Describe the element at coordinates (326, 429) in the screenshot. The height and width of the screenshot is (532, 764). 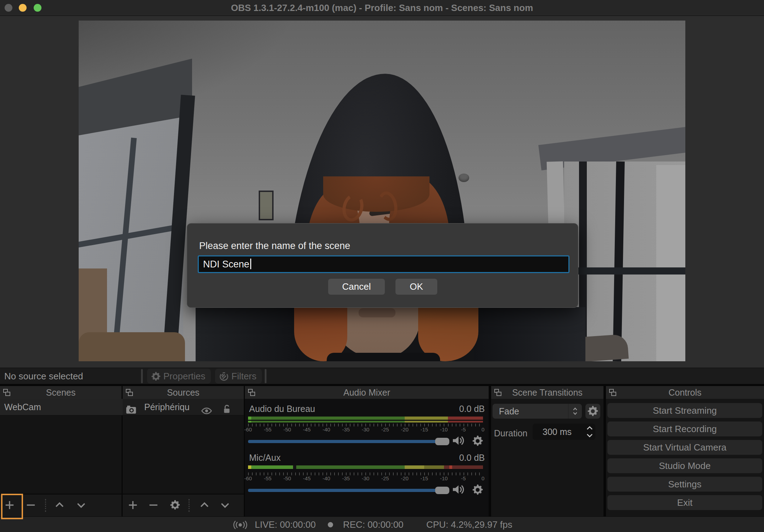
I see `meter-tick-label: -40` at that location.